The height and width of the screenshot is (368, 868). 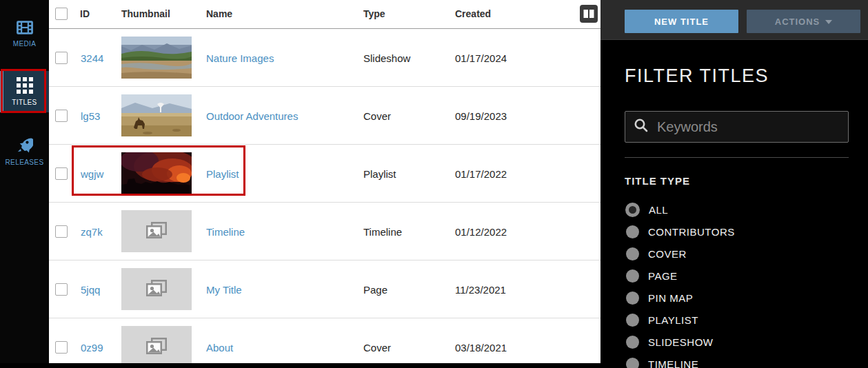 What do you see at coordinates (658, 181) in the screenshot?
I see `title-type-heading: TITLE TYPE` at bounding box center [658, 181].